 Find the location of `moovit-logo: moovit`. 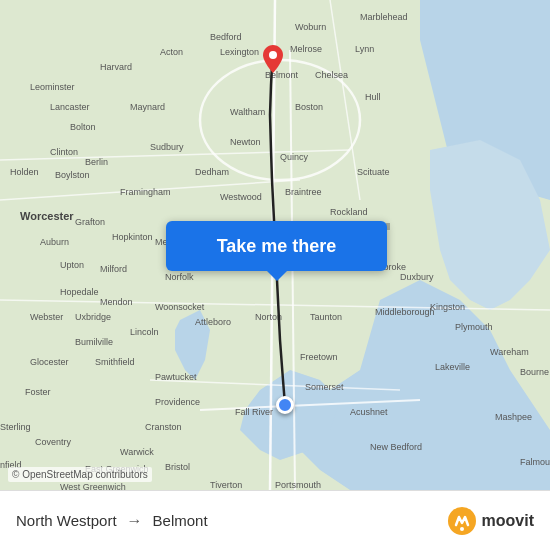

moovit-logo: moovit is located at coordinates (491, 521).